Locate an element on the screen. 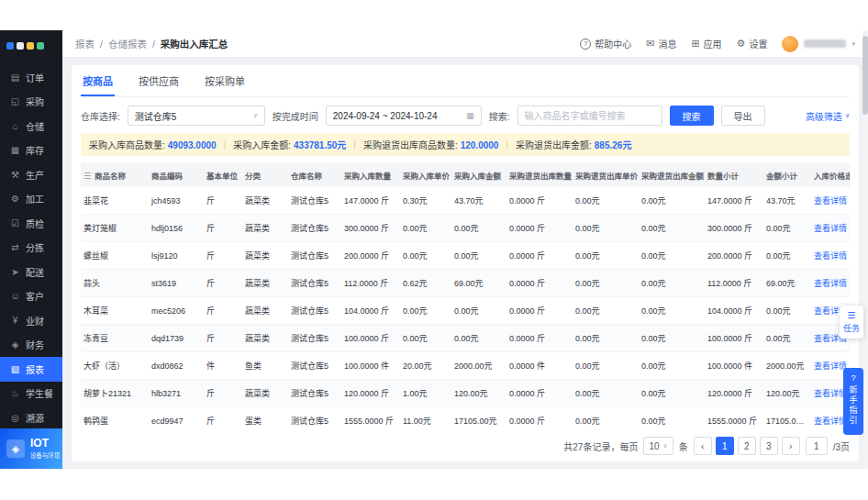 The width and height of the screenshot is (868, 500). scrollbar-thumb is located at coordinates (865, 75).